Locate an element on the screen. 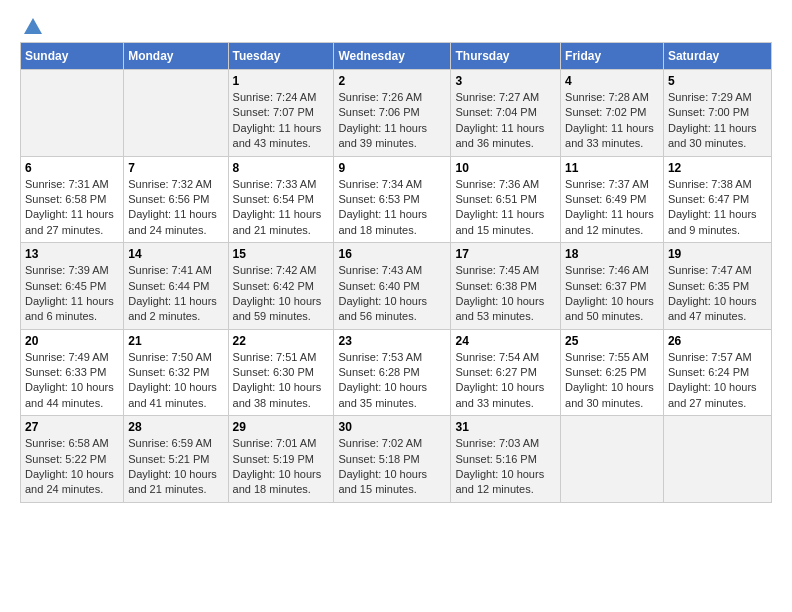 The height and width of the screenshot is (612, 792). day-number: 5 is located at coordinates (718, 81).